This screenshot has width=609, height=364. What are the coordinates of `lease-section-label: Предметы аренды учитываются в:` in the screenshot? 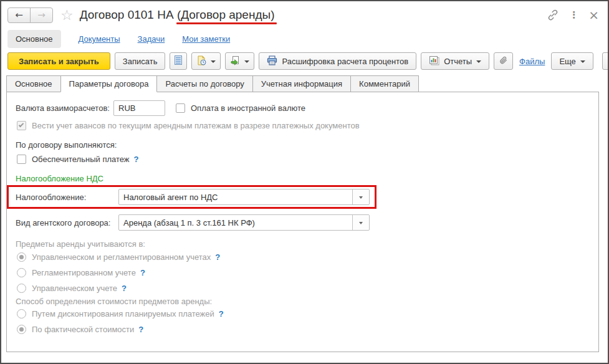 It's located at (303, 244).